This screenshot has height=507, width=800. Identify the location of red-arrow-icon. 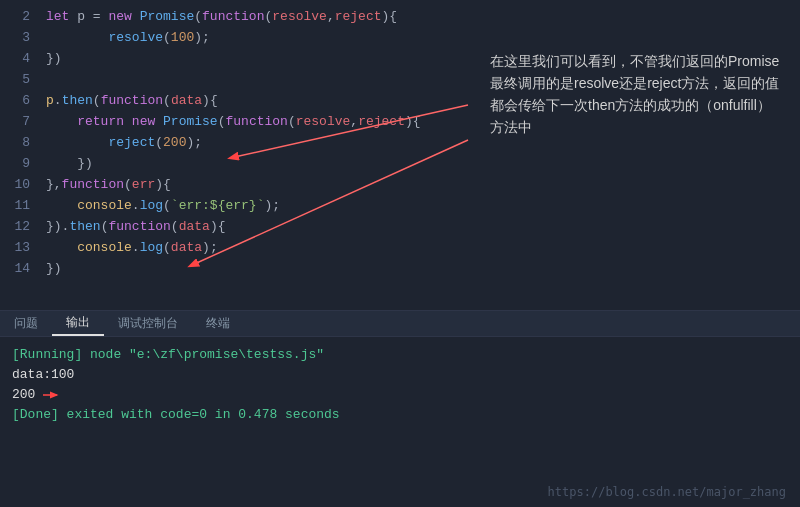
(52, 395).